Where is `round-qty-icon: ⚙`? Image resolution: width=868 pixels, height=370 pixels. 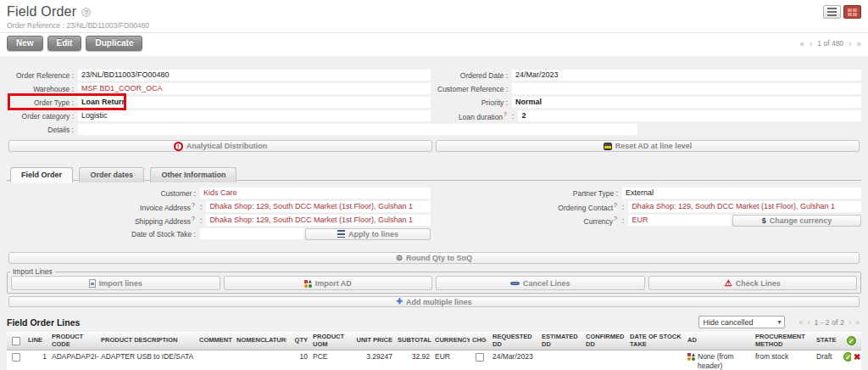 round-qty-icon: ⚙ is located at coordinates (399, 258).